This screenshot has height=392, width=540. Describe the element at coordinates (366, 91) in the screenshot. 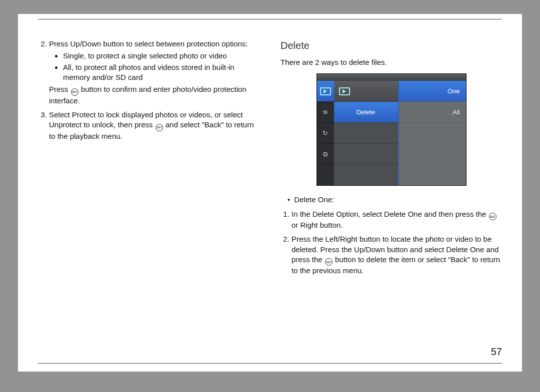

I see `menu-mid-header` at that location.